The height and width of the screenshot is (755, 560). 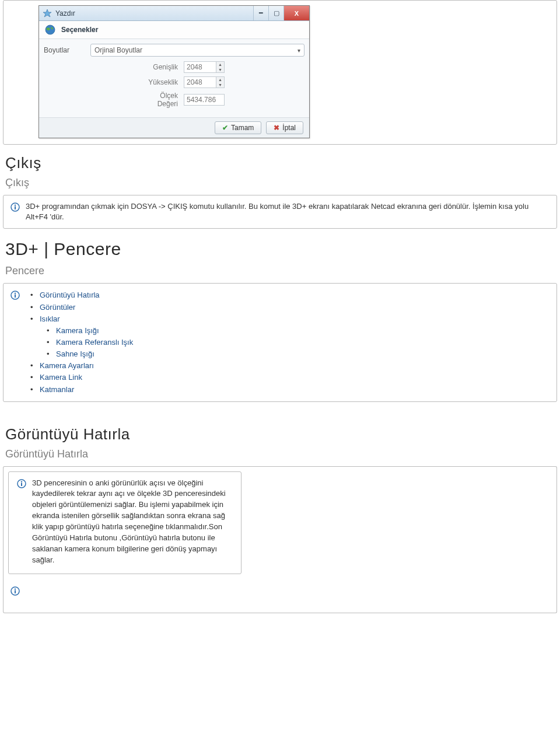 What do you see at coordinates (61, 377) in the screenshot?
I see `link-kamera-link: Kamera Link` at bounding box center [61, 377].